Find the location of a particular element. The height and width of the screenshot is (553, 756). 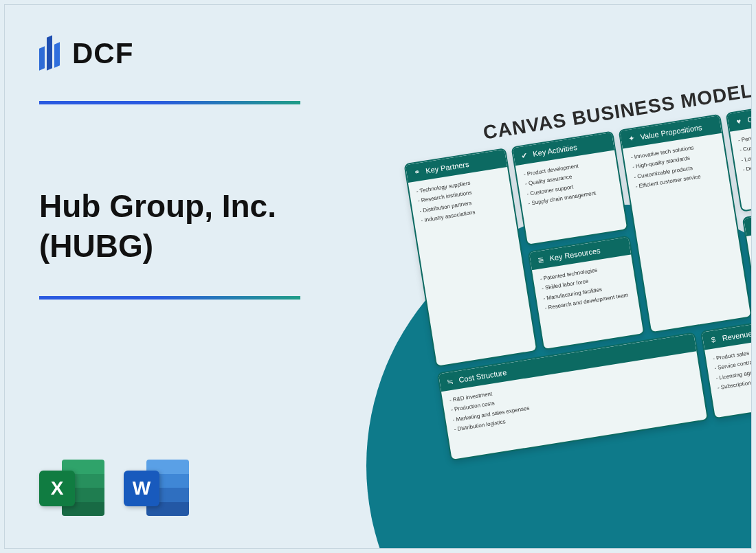

block-title: Revenue S is located at coordinates (737, 335).